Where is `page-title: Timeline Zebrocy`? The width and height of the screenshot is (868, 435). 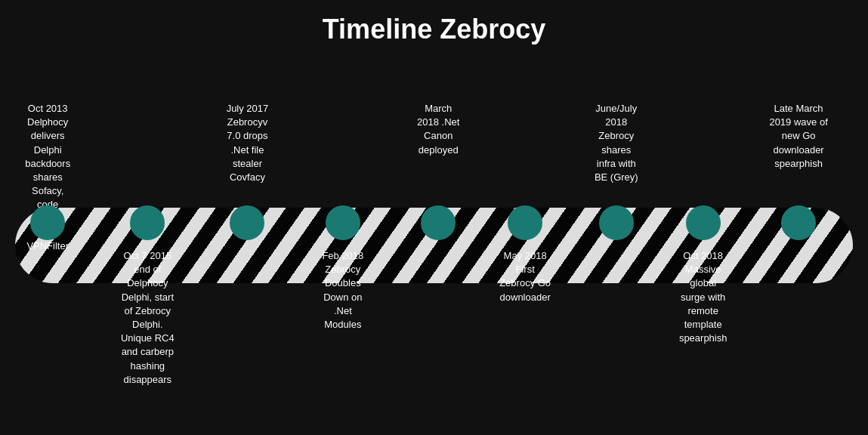 page-title: Timeline Zebrocy is located at coordinates (434, 26).